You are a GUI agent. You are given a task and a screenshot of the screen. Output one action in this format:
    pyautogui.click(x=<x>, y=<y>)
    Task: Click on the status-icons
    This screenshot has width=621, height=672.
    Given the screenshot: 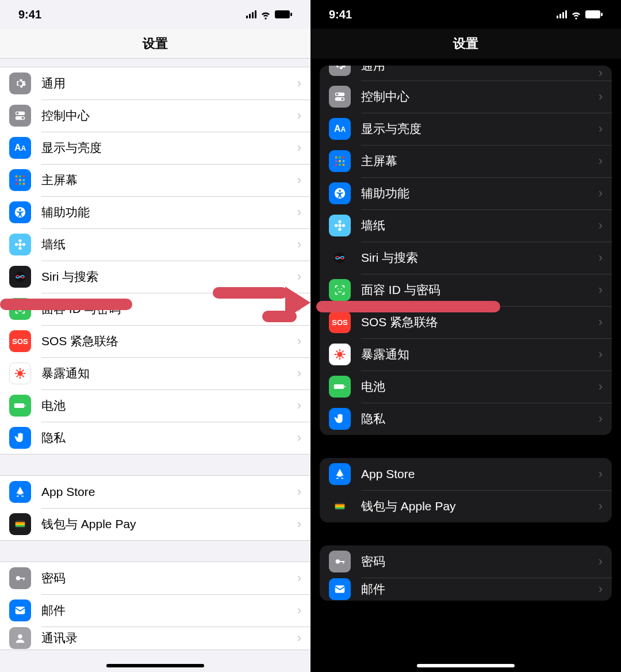 What is the action you would take?
    pyautogui.click(x=580, y=14)
    